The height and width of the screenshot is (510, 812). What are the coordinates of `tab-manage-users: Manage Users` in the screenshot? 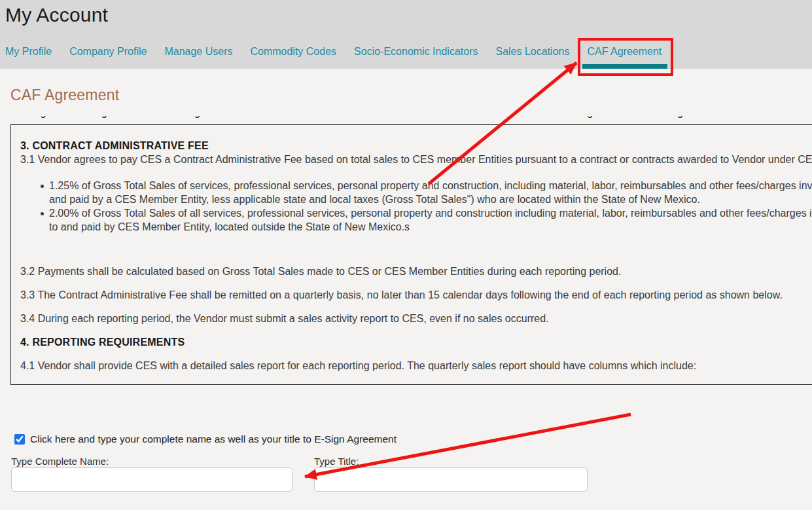 It's located at (198, 52).